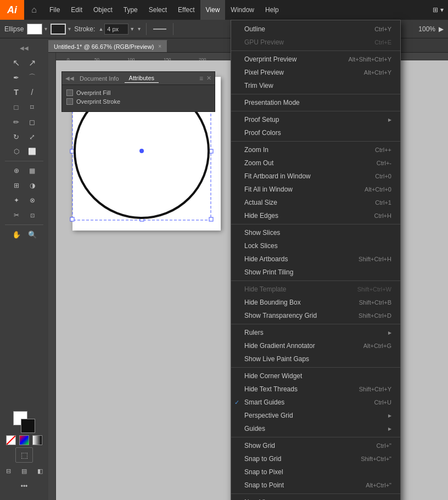  I want to click on left-toolbar: ◀◀ ↖ ↗ ✒ ⌒ T / □ ⌑ ✏ ◻ ↻ ⤢ ⬡ ⬜ ⊕ ▦ ⊞ ◑, so click(24, 269).